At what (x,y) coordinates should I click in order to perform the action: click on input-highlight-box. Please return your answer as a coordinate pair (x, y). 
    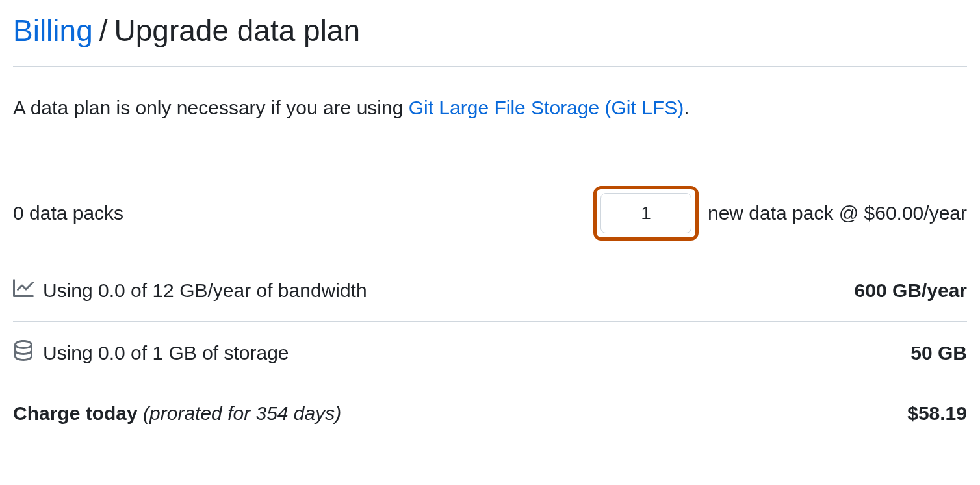
    Looking at the image, I should click on (646, 213).